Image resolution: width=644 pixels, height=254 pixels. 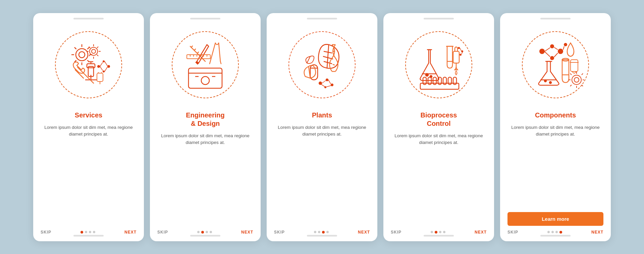 I want to click on plants-title: Plants, so click(x=322, y=115).